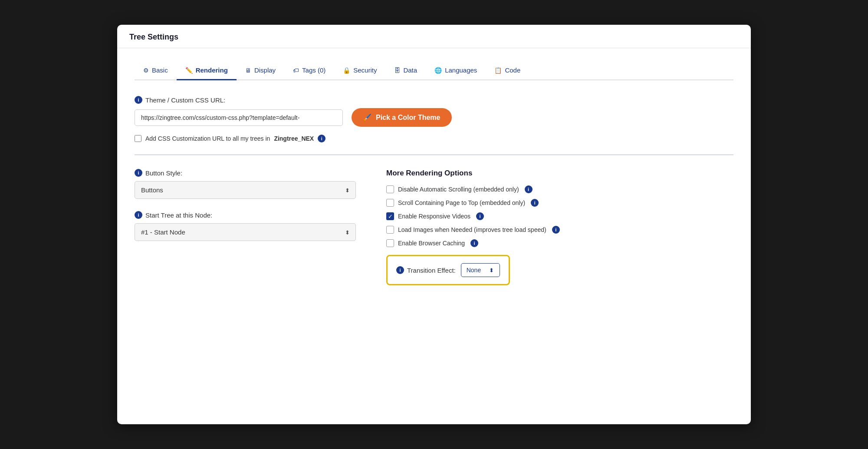  I want to click on tab-basic: ⚙ Basic, so click(155, 71).